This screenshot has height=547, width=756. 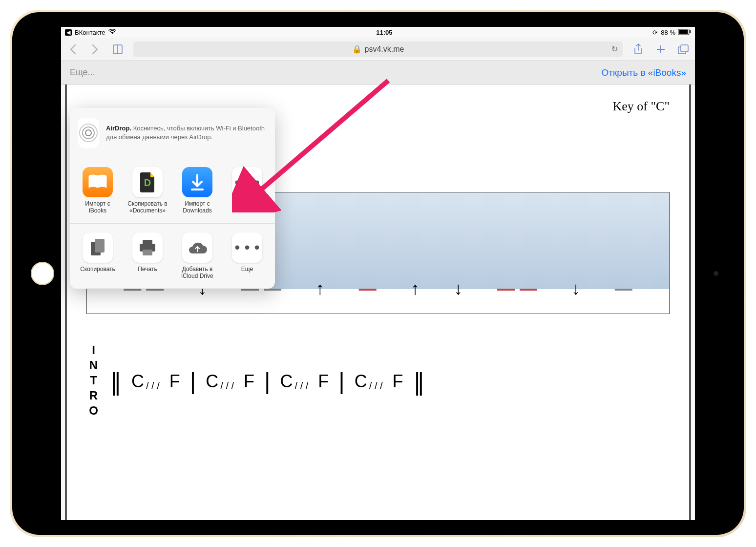 I want to click on new-tab-button, so click(x=661, y=49).